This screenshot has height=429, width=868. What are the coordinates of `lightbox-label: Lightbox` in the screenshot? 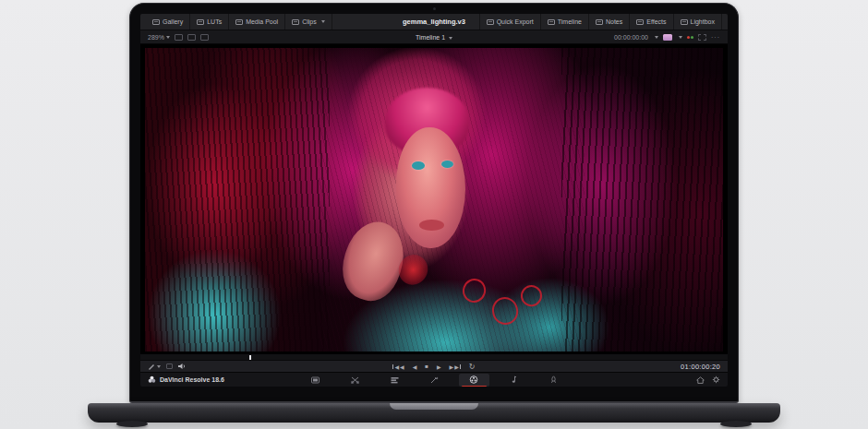 It's located at (703, 22).